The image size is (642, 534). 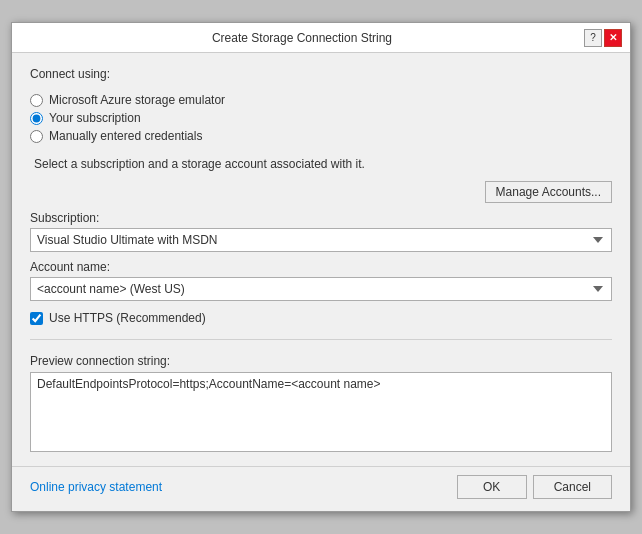 I want to click on radio-manual-input, so click(x=36, y=136).